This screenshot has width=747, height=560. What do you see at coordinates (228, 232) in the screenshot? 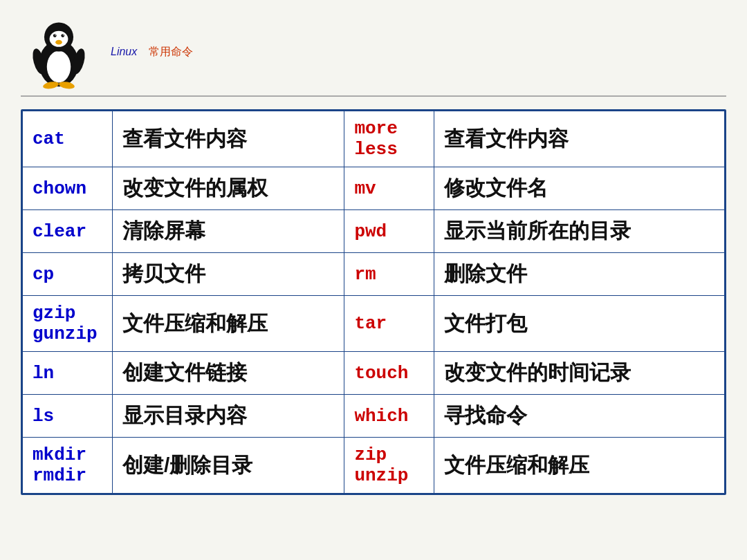
I see `desc-left: 清除屏幕` at bounding box center [228, 232].